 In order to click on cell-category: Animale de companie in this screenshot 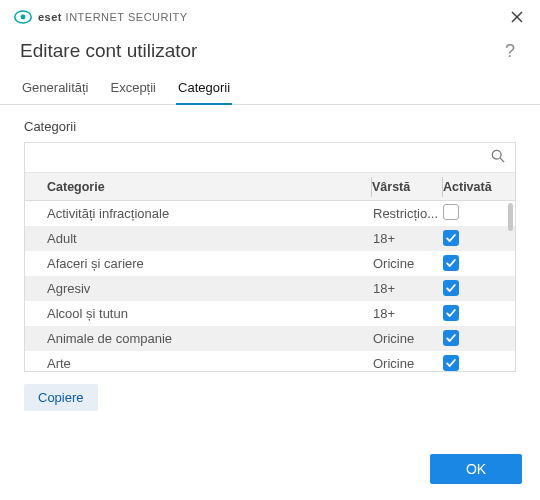, I will do `click(208, 338)`.